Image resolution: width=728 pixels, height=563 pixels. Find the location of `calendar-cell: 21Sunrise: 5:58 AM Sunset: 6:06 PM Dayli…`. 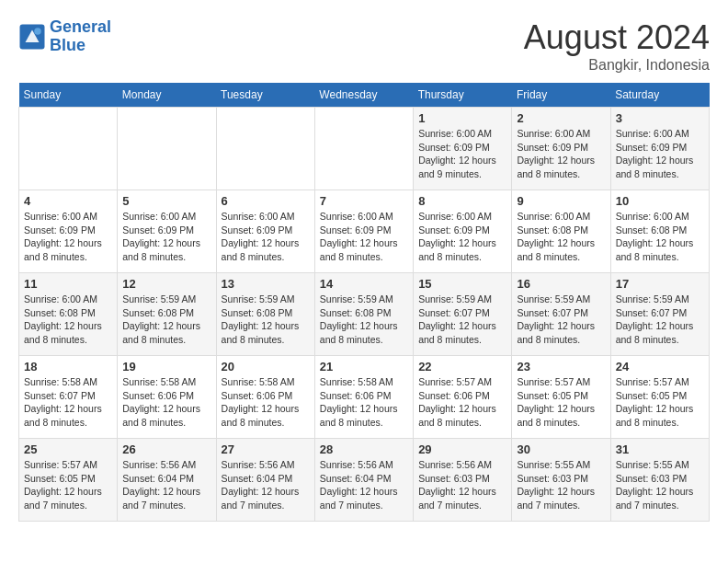

calendar-cell: 21Sunrise: 5:58 AM Sunset: 6:06 PM Dayli… is located at coordinates (364, 397).